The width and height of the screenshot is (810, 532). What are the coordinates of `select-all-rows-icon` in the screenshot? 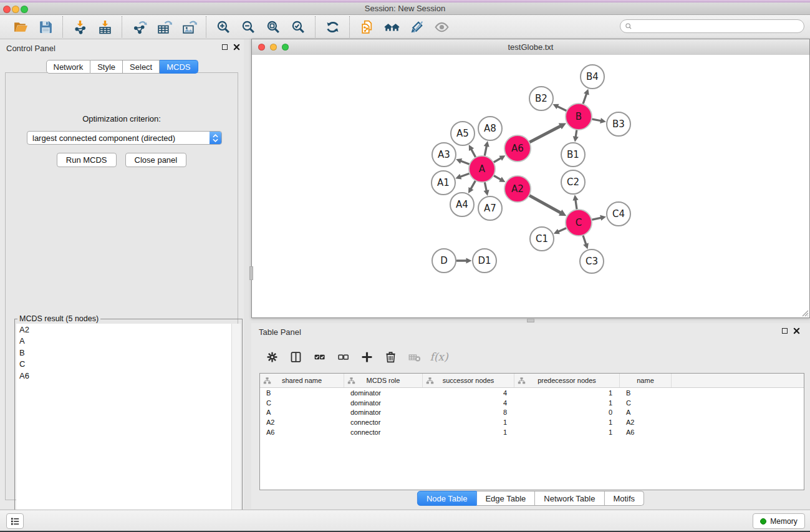 It's located at (319, 357).